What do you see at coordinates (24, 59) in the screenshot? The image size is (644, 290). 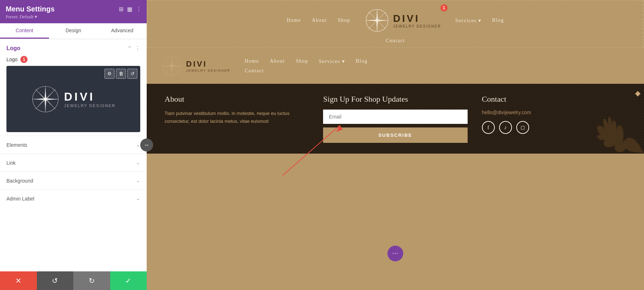 I see `logo-badge: 1` at bounding box center [24, 59].